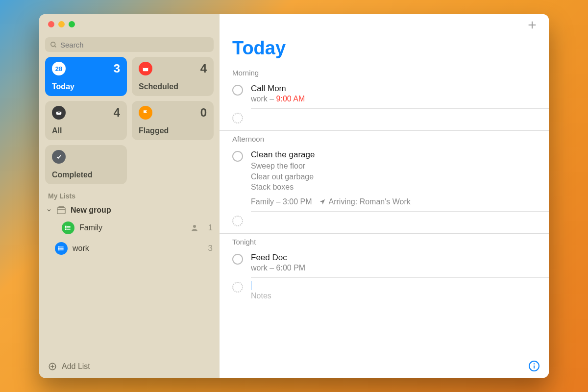  I want to click on add-list-button: Add List, so click(129, 367).